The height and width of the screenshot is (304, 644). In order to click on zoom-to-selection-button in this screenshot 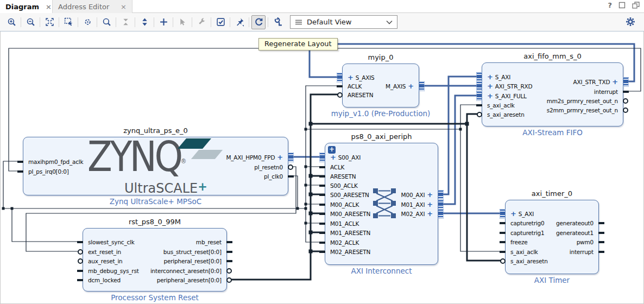, I will do `click(68, 22)`.